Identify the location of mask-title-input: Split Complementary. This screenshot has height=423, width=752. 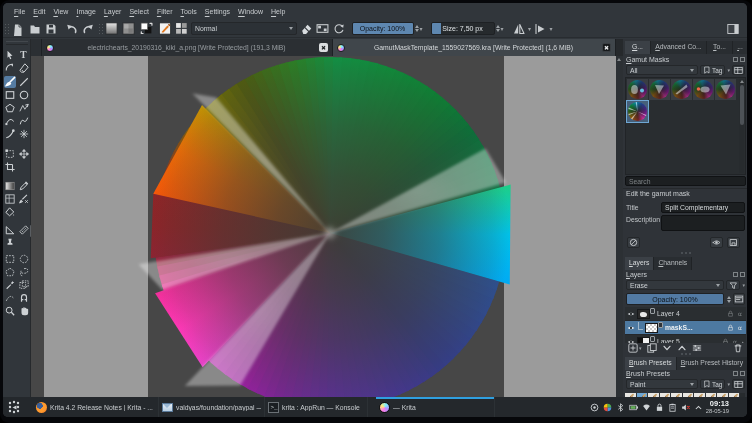
(703, 208).